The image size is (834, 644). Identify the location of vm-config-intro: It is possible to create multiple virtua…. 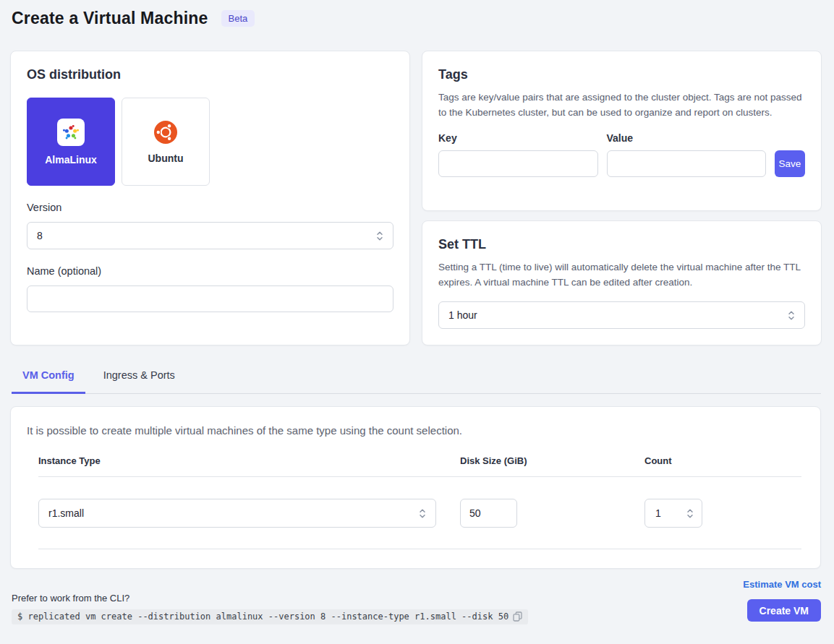
(415, 431).